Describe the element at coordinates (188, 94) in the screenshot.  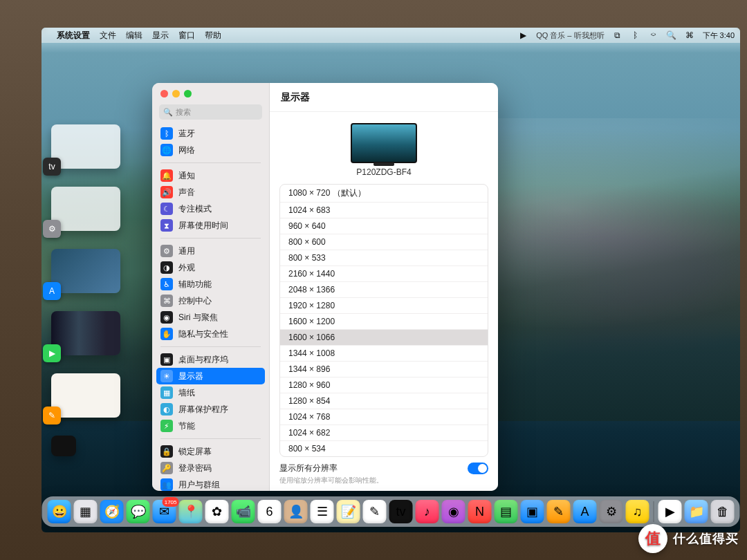
I see `maximize-button` at that location.